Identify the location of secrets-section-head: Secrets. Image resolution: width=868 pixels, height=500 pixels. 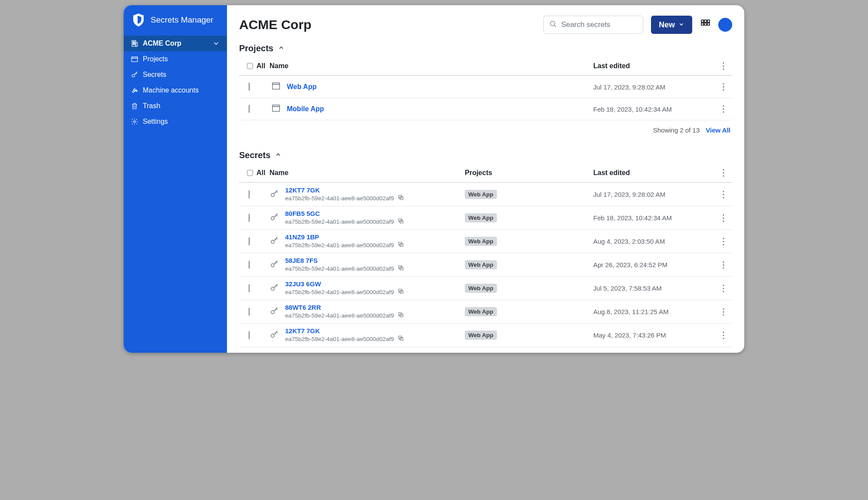
(486, 156).